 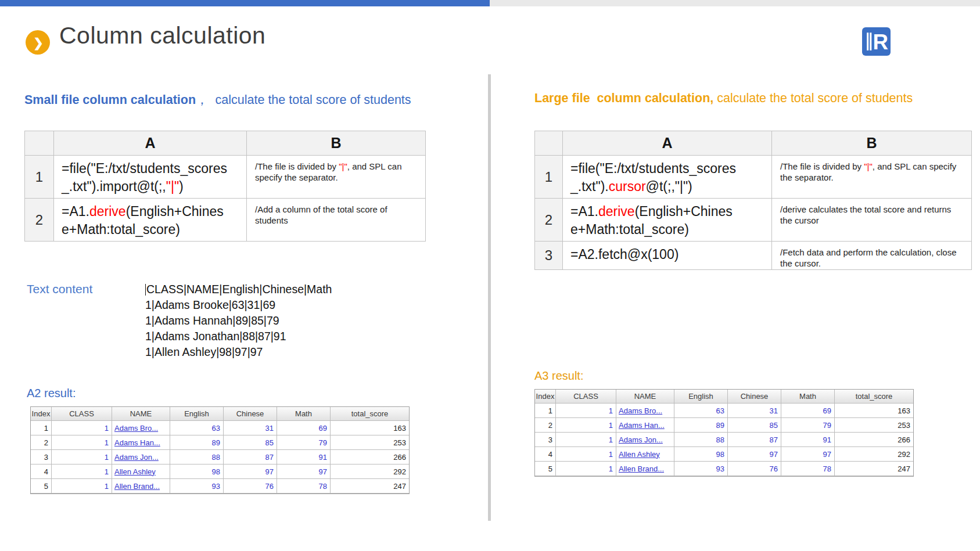 What do you see at coordinates (808, 411) in the screenshot?
I see `cell: 69` at bounding box center [808, 411].